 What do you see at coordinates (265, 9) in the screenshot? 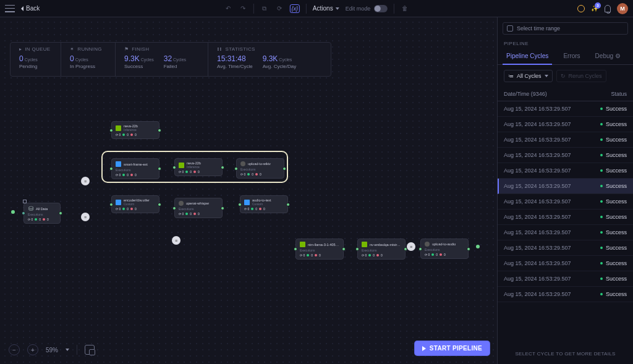
I see `link-icon: ⧉` at bounding box center [265, 9].